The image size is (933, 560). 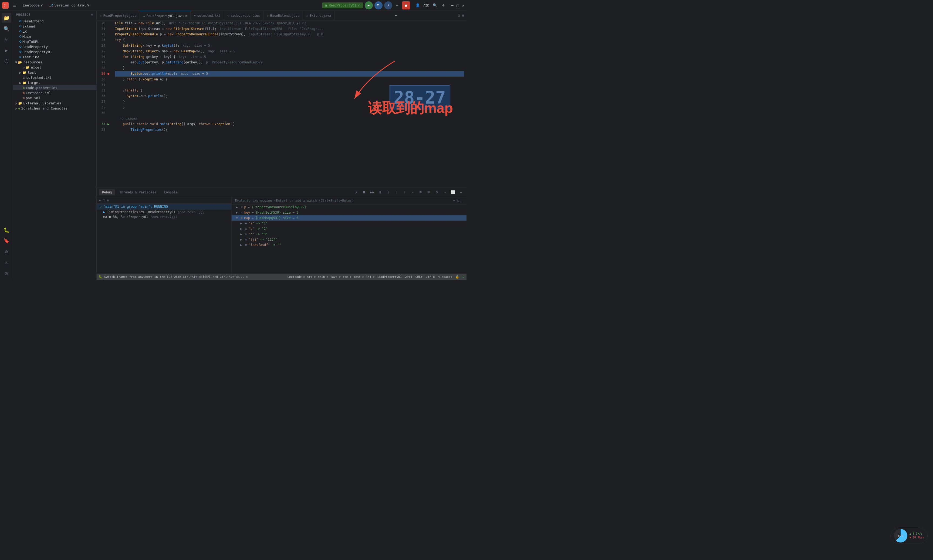 What do you see at coordinates (458, 5) in the screenshot?
I see `maximize-button: □` at bounding box center [458, 5].